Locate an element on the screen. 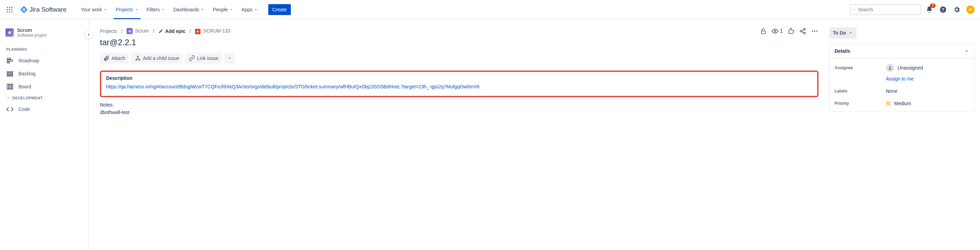 The height and width of the screenshot is (250, 980). project-type: Software project is located at coordinates (32, 35).